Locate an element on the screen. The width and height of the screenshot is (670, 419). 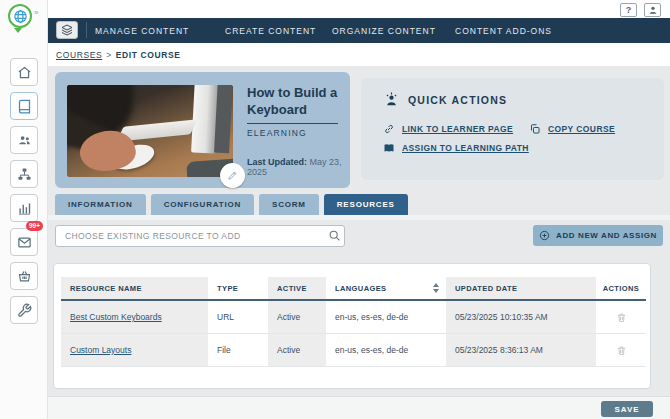
link-to-learner-page: LINK TO LEARNER PAGE is located at coordinates (448, 129).